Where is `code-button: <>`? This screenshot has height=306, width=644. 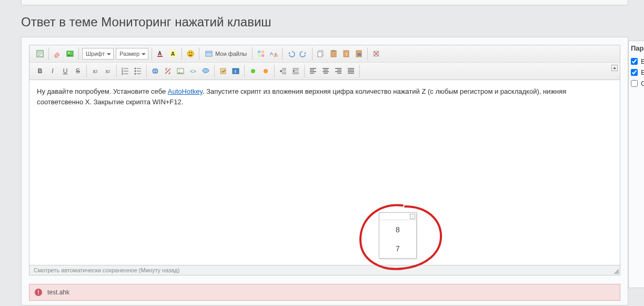 code-button: <> is located at coordinates (193, 71).